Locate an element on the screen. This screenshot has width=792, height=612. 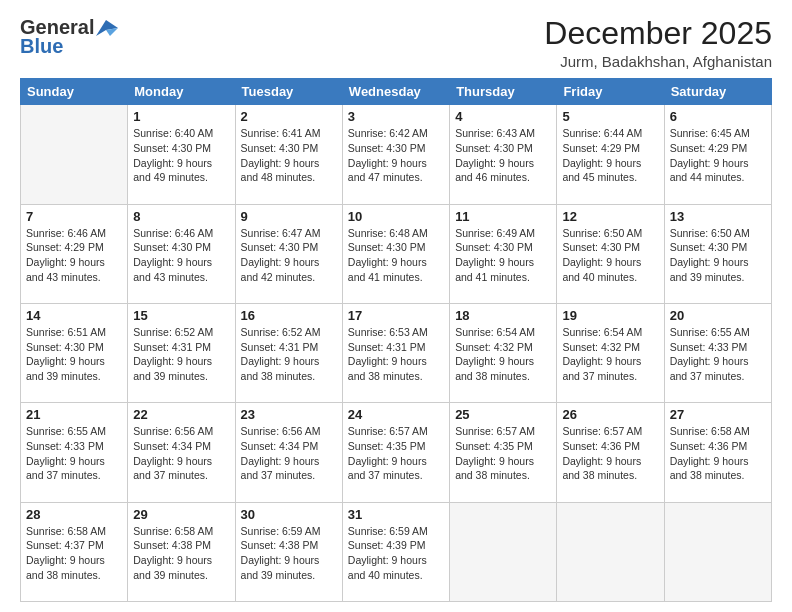
calendar-header-sunday: Sunday is located at coordinates (74, 92).